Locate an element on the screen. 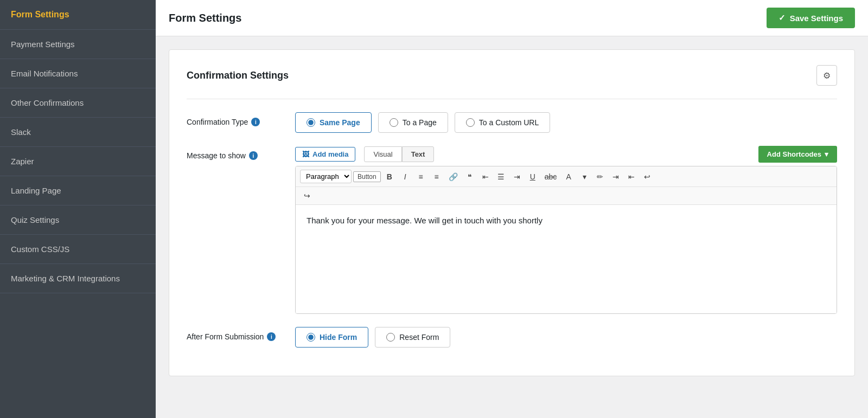 Image resolution: width=868 pixels, height=418 pixels. section-header: Confirmation Settings ⚙ is located at coordinates (512, 75).